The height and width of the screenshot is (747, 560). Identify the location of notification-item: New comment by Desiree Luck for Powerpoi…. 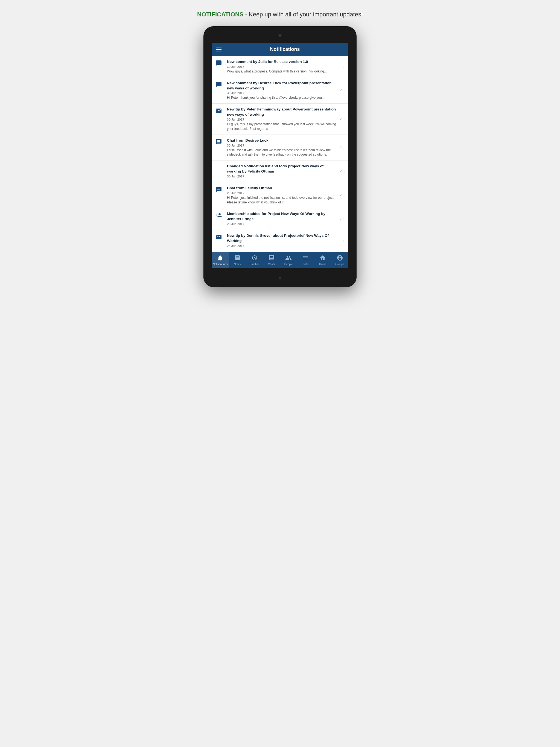
(280, 91).